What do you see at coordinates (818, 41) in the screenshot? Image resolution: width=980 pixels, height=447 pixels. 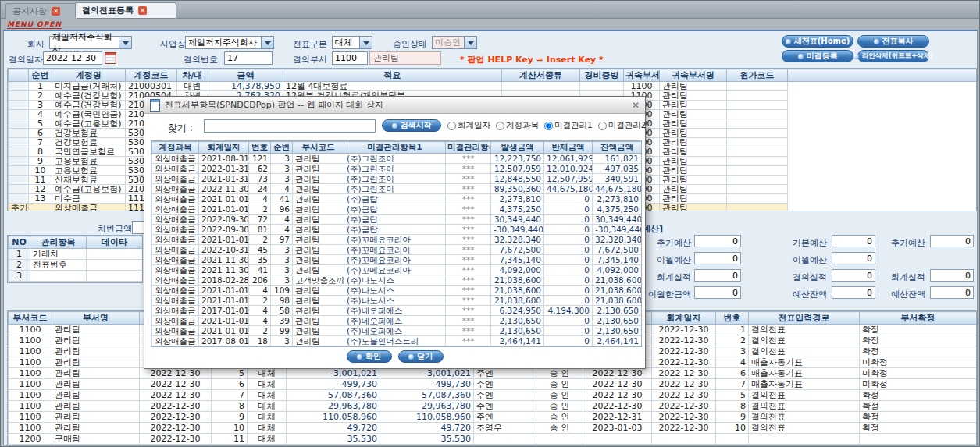 I see `new-voucher-button: 새전표(Home)` at bounding box center [818, 41].